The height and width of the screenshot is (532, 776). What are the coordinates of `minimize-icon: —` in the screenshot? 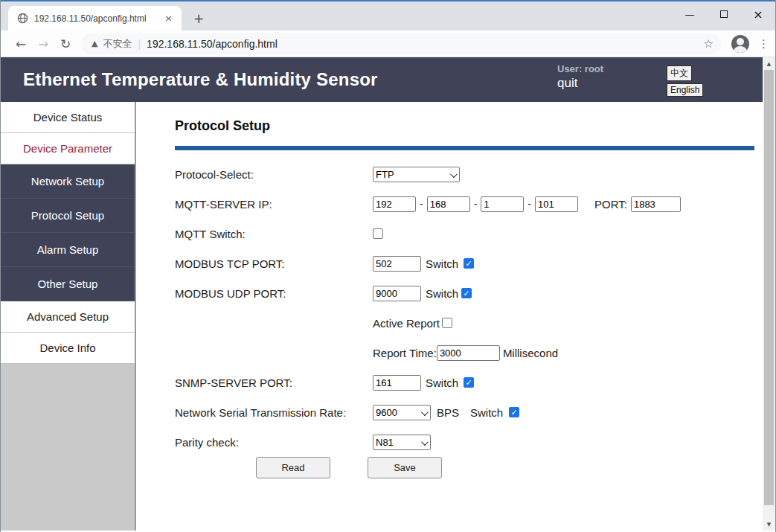 It's located at (690, 15).